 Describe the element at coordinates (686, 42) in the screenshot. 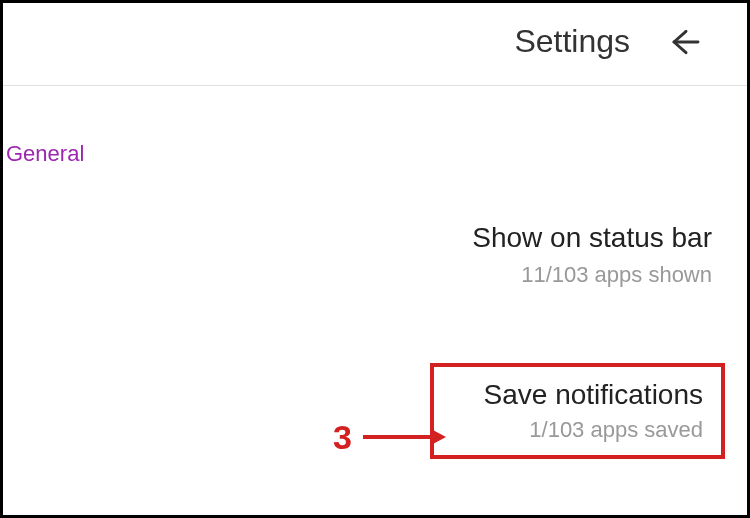

I see `back-icon` at that location.